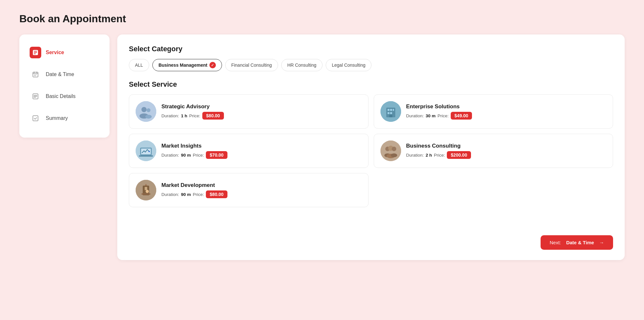 Image resolution: width=644 pixels, height=320 pixels. Describe the element at coordinates (391, 112) in the screenshot. I see `service-avatar-enterprise` at that location.